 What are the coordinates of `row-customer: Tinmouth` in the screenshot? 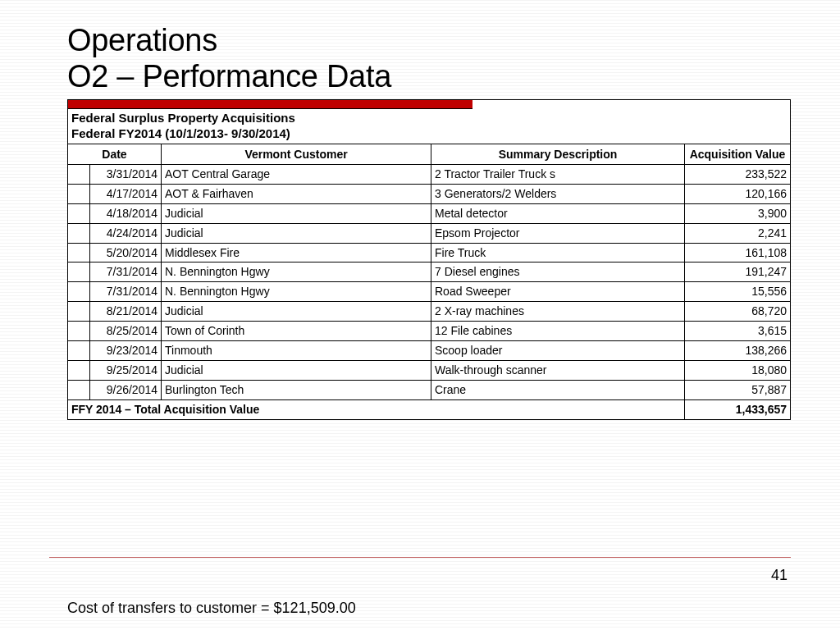 It's located at (297, 350).